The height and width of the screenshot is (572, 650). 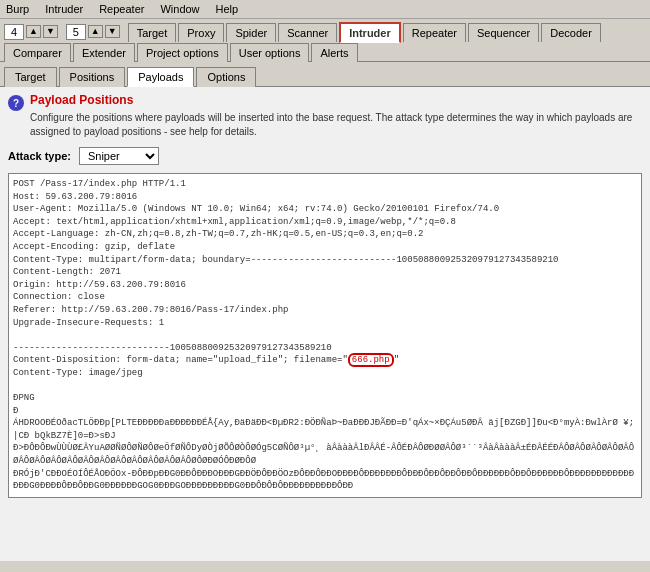 I want to click on subtab-payloads: Payloads, so click(x=160, y=77).